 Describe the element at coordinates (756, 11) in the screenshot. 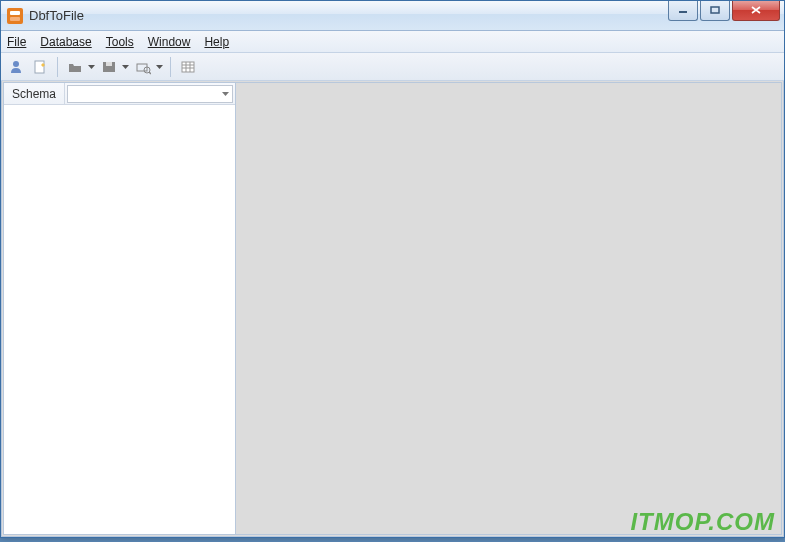

I see `close-button` at that location.